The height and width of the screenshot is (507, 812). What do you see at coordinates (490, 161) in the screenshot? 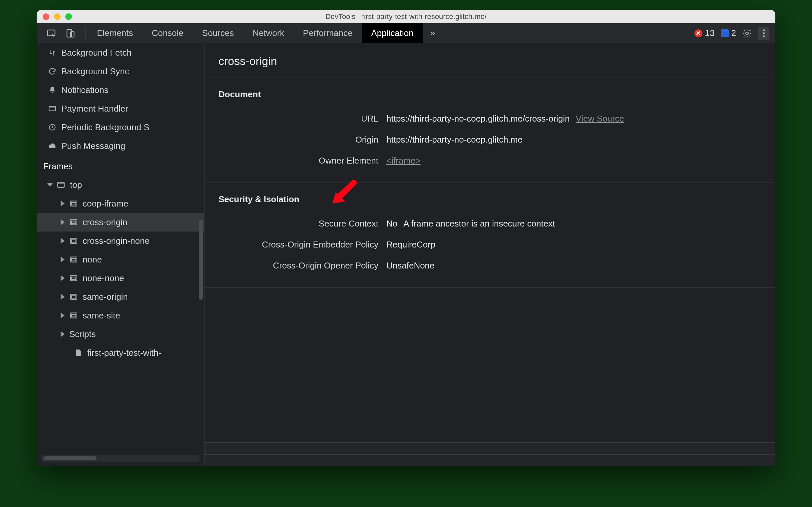
I see `row-owner-element: Owner Element <iframe>` at bounding box center [490, 161].